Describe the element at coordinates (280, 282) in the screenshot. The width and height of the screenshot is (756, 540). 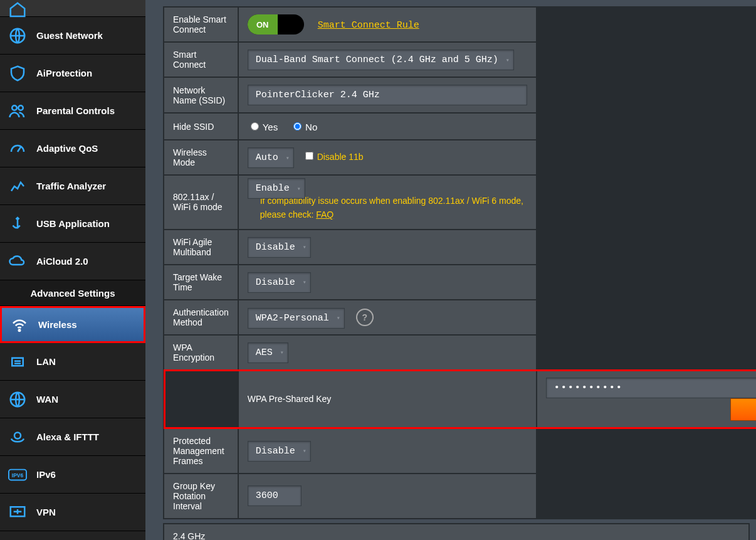
I see `twt-select: Disable` at that location.